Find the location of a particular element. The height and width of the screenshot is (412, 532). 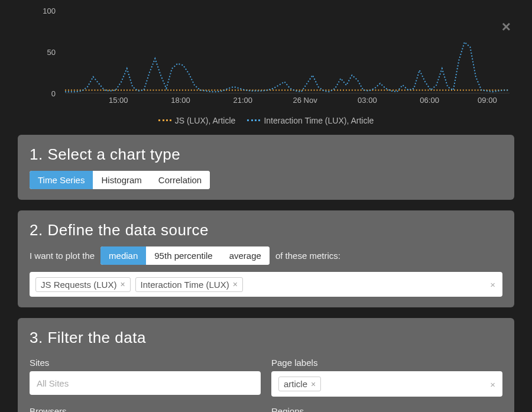

chart-legend: JS (LUX), ArticleInteraction Time (LUX),… is located at coordinates (266, 119).